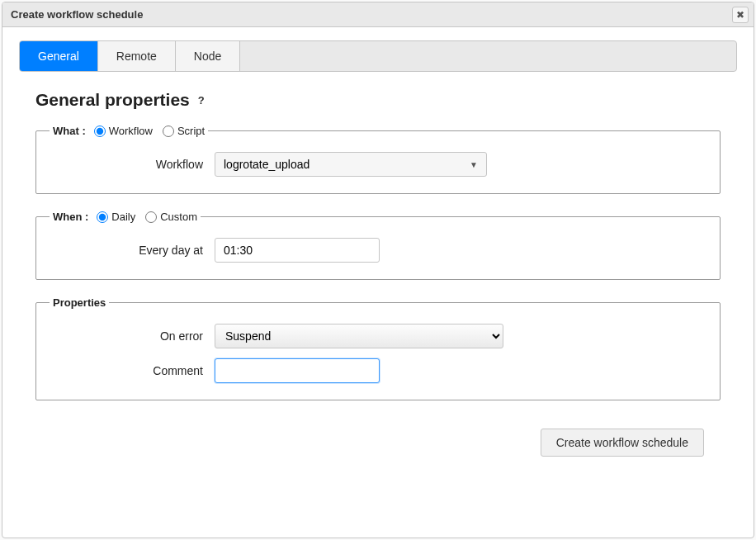  I want to click on properties-legend-text: Properties, so click(79, 302).